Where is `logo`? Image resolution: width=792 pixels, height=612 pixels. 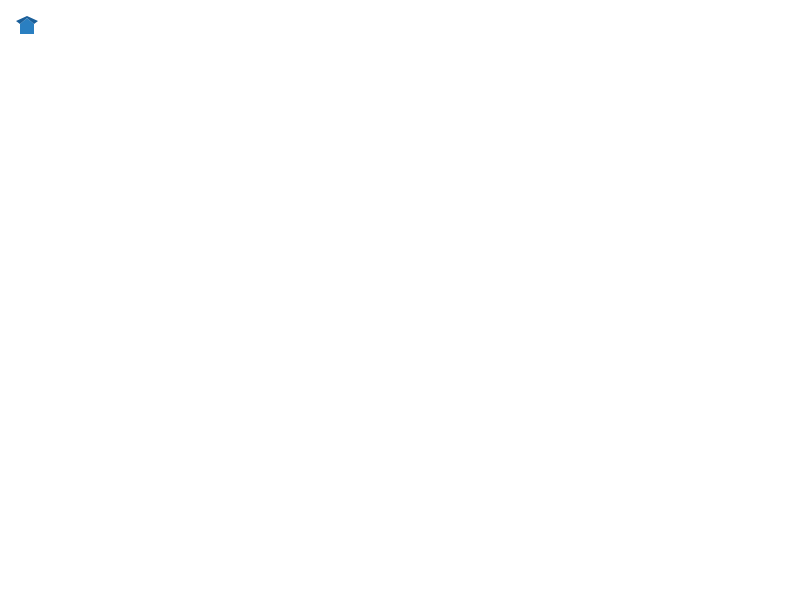 logo is located at coordinates (29, 27).